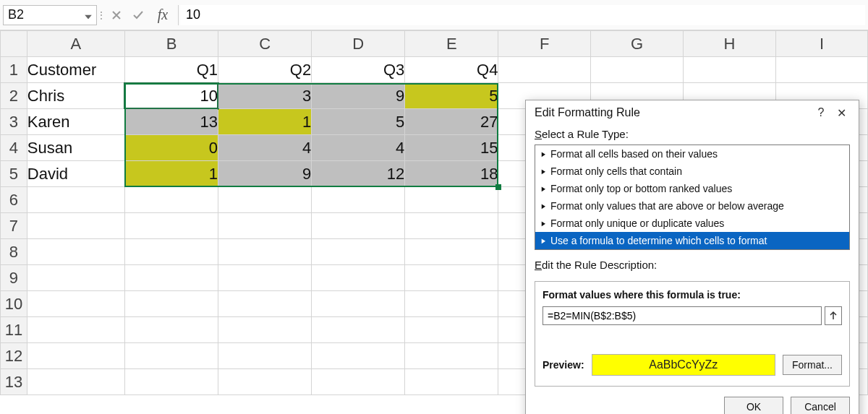 The height and width of the screenshot is (414, 868). I want to click on rule-formula-input, so click(682, 316).